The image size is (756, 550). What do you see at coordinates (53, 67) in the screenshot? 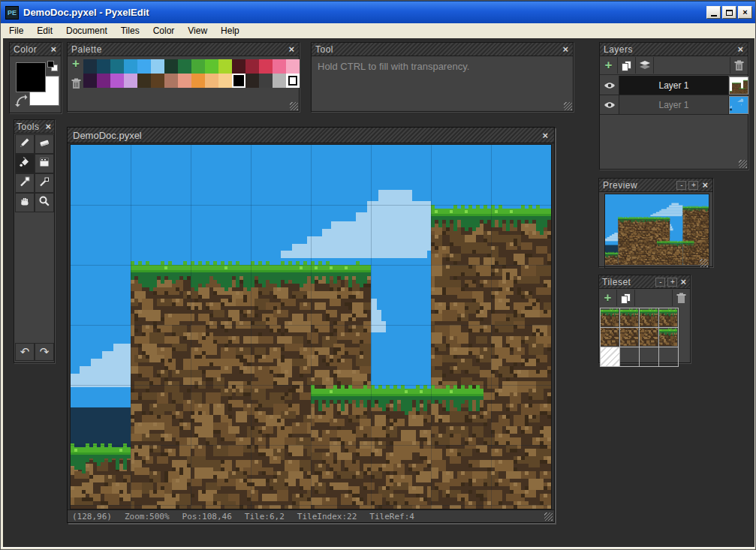
I see `default-colors-icon` at bounding box center [53, 67].